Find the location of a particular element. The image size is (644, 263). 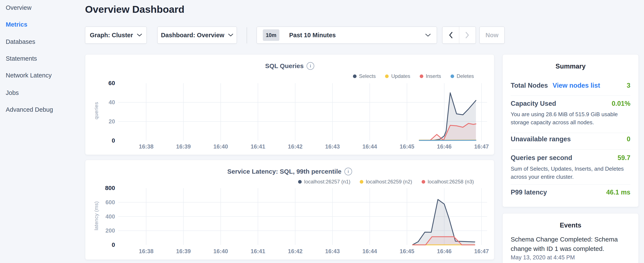

sidebar-item-statements: Statements is located at coordinates (22, 59).